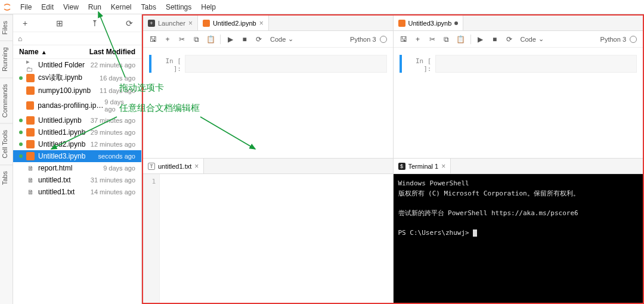  I want to click on left-tab-tabs: Tabs, so click(6, 178).